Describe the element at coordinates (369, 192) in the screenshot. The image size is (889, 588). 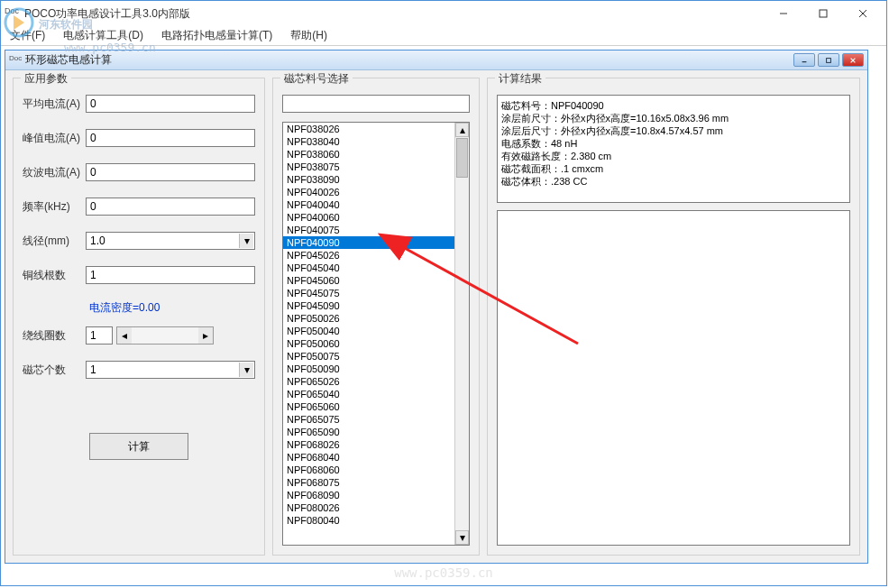
I see `list-item: NPF040026` at that location.